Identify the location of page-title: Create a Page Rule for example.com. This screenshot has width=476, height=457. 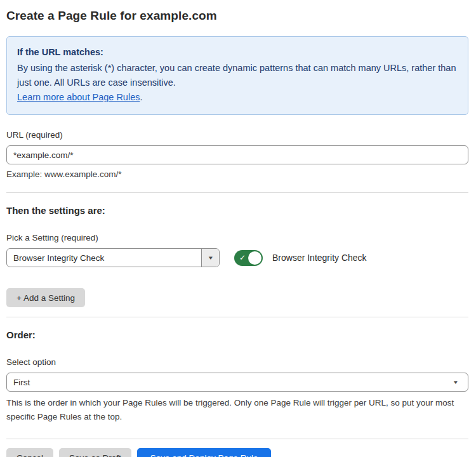
(237, 16).